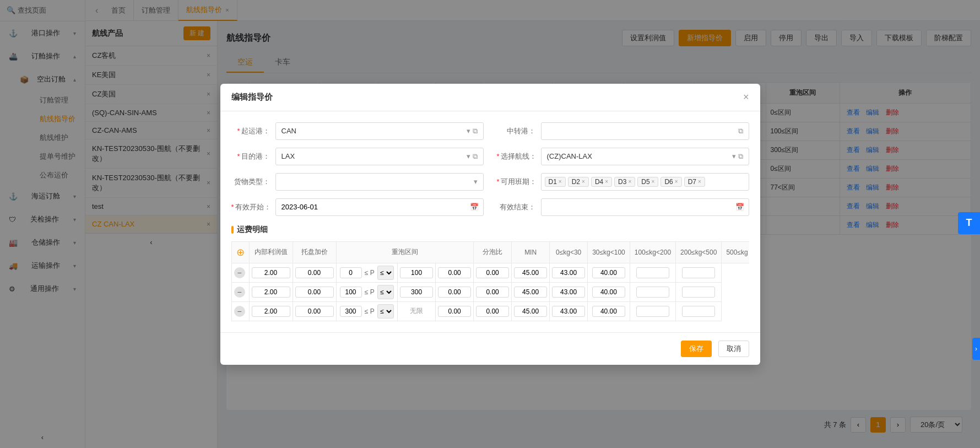 Image resolution: width=980 pixels, height=448 pixels. I want to click on copy2-icon: ⧉, so click(740, 131).